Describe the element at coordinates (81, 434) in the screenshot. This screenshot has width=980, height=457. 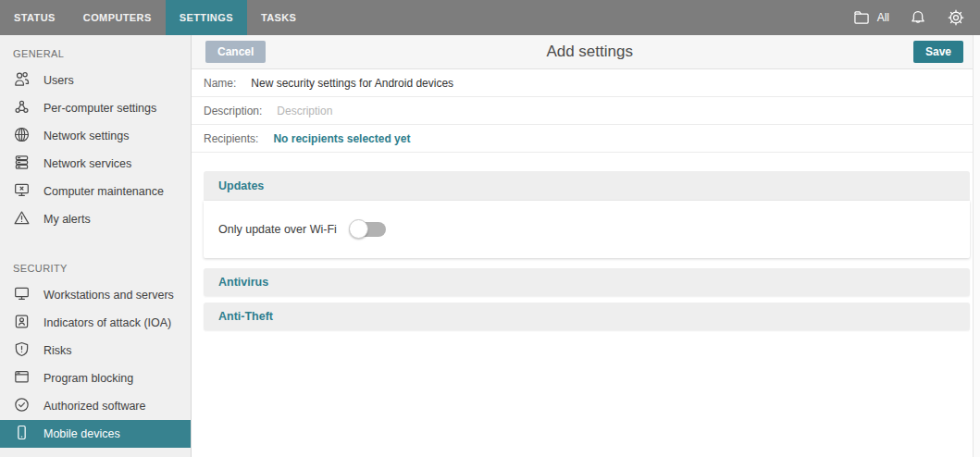
I see `sidebar-item-label: Mobile devices` at that location.